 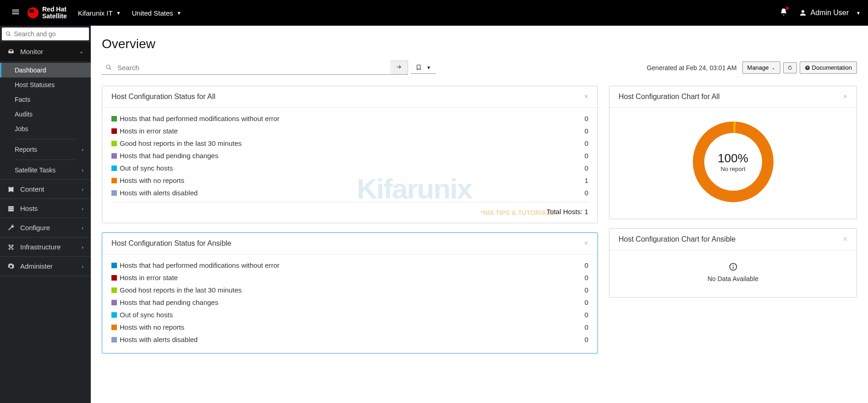 I want to click on nav-configure: Configure ›, so click(x=45, y=227).